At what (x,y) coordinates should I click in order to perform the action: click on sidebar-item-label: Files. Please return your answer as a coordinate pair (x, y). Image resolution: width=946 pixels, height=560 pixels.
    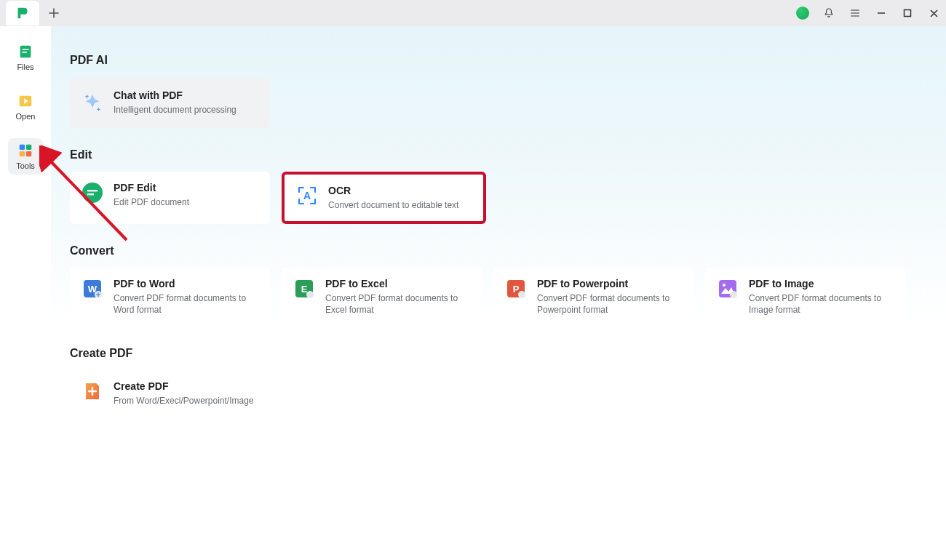
    Looking at the image, I should click on (25, 67).